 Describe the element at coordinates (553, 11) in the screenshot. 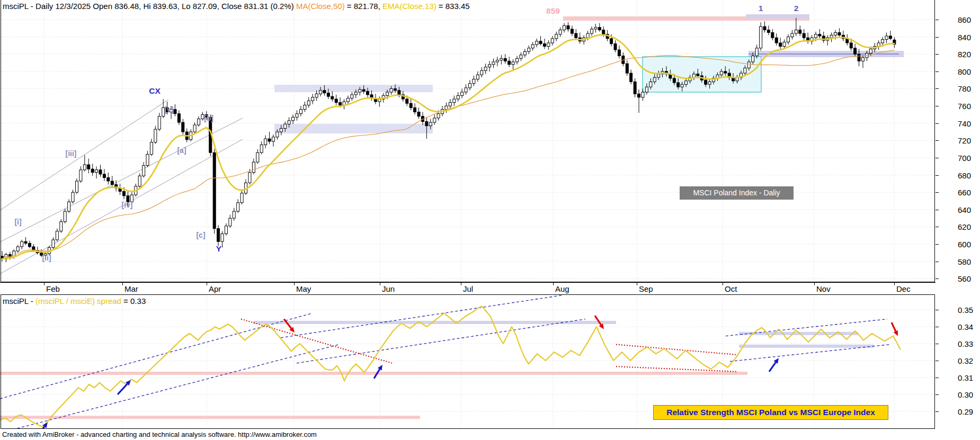

I see `wave-label: 859` at that location.